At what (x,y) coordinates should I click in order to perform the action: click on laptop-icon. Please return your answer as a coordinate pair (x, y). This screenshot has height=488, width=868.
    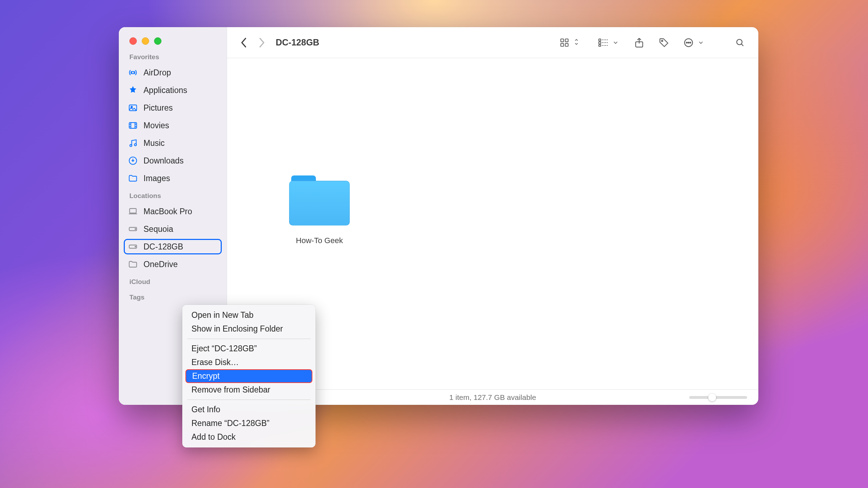
    Looking at the image, I should click on (133, 211).